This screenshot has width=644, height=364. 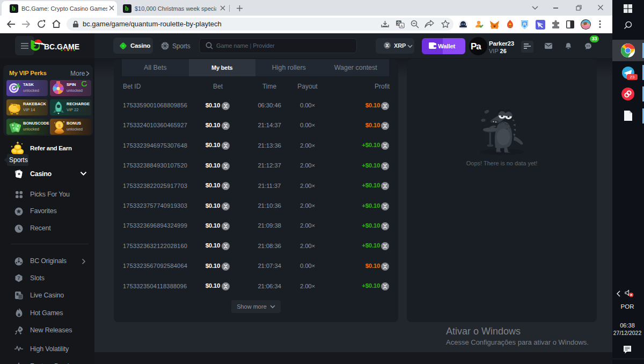 What do you see at coordinates (524, 24) in the screenshot?
I see `svg-text: R` at bounding box center [524, 24].